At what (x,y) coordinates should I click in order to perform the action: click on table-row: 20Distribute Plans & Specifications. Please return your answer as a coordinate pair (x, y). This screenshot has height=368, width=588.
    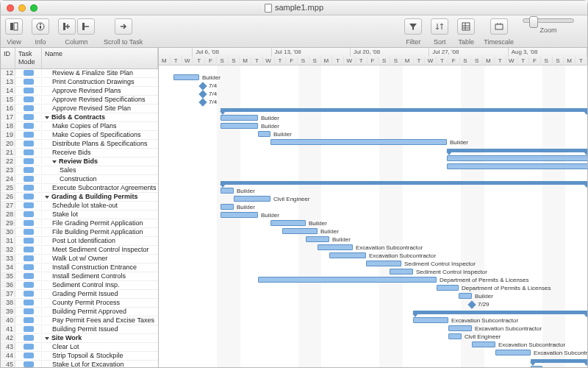
    Looking at the image, I should click on (79, 144).